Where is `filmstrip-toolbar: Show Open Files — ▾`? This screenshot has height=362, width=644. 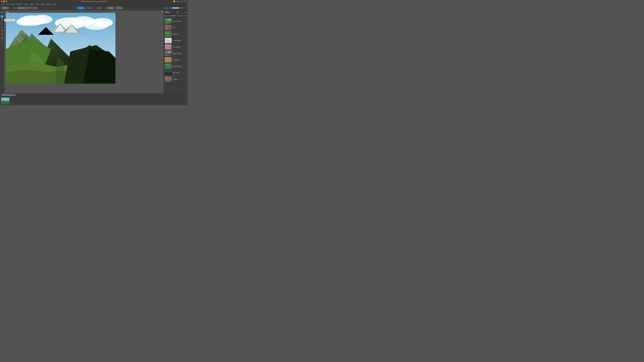 filmstrip-toolbar: Show Open Files — ▾ is located at coordinates (94, 95).